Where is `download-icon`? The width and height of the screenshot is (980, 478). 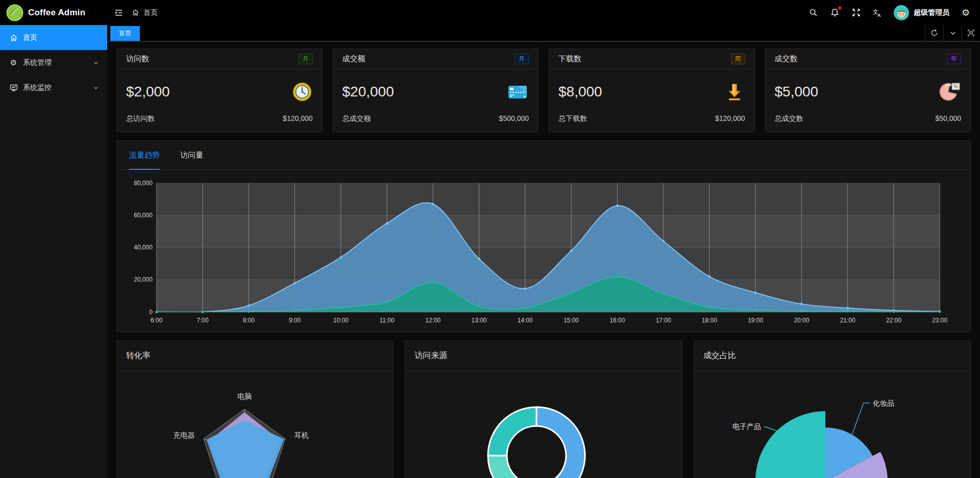
download-icon is located at coordinates (734, 92).